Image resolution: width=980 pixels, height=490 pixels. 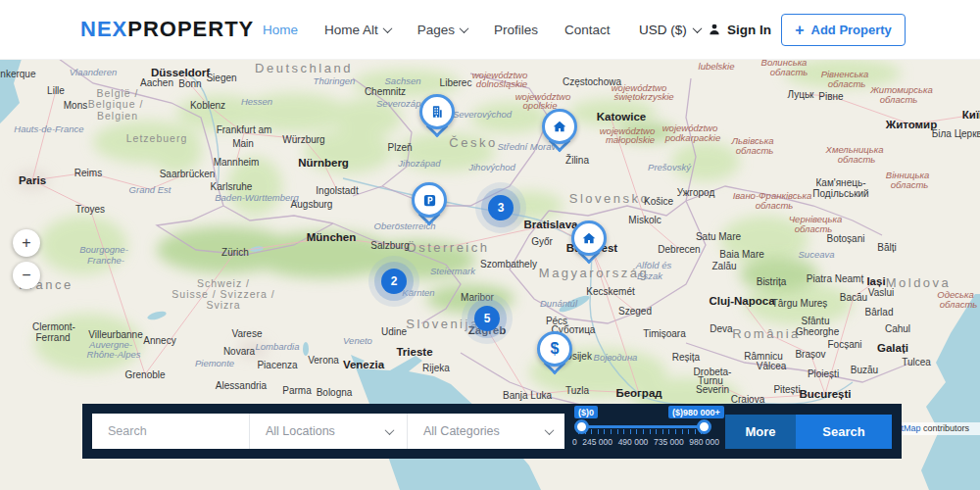 I want to click on price-max-badge: ($)980 000+, so click(x=696, y=412).